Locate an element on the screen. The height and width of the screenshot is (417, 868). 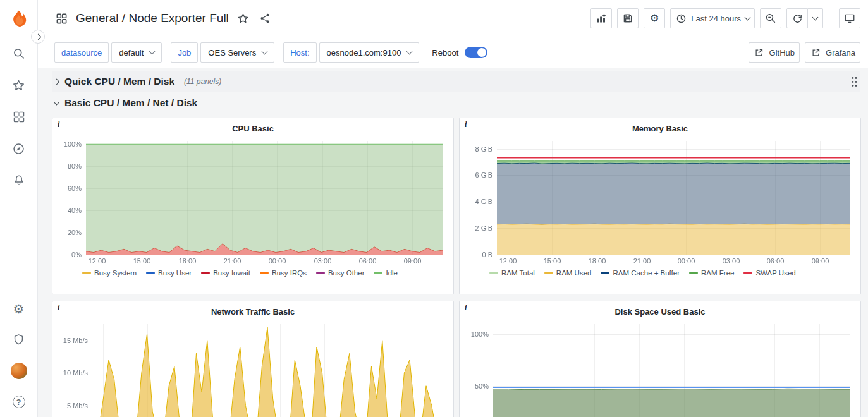
legend-item: Busy Iowait is located at coordinates (226, 273).